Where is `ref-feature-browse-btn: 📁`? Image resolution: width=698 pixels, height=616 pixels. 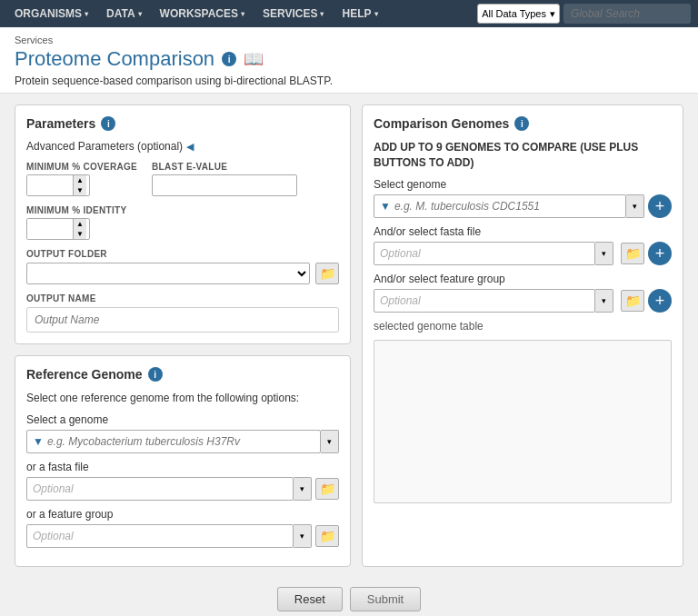 ref-feature-browse-btn: 📁 is located at coordinates (327, 536).